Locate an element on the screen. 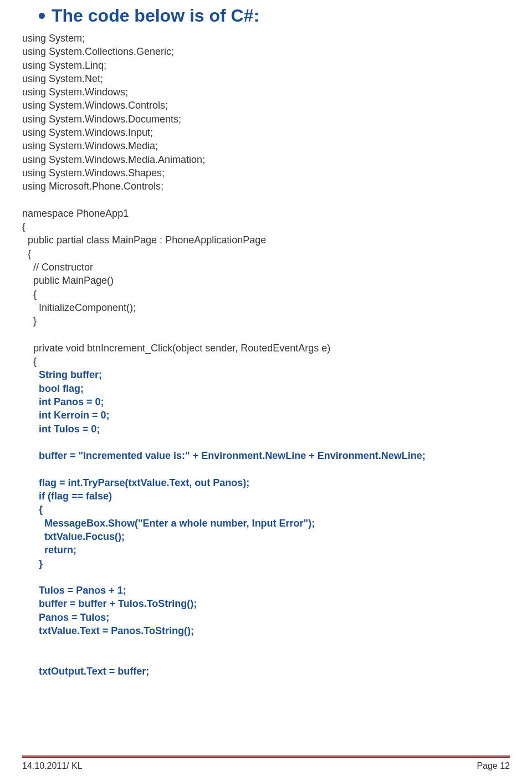  code-line: int Kerroin = 0; is located at coordinates (266, 415).